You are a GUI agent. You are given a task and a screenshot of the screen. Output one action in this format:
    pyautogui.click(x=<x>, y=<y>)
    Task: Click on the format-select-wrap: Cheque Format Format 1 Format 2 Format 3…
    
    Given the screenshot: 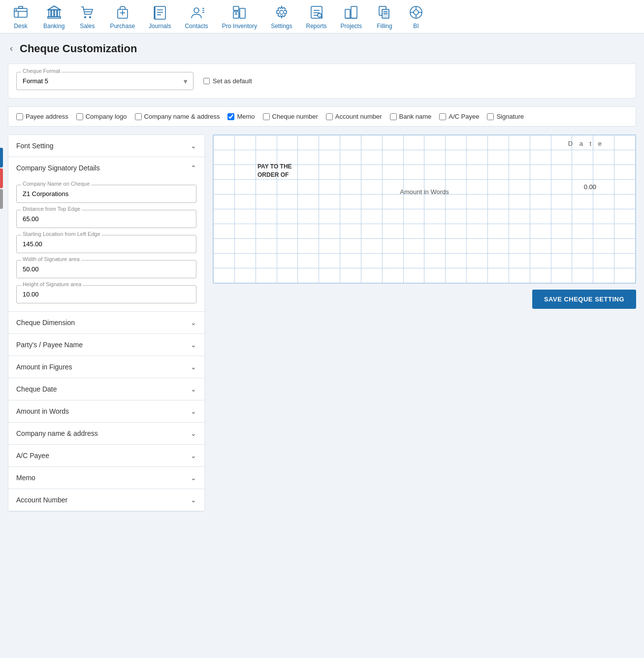 What is the action you would take?
    pyautogui.click(x=105, y=81)
    